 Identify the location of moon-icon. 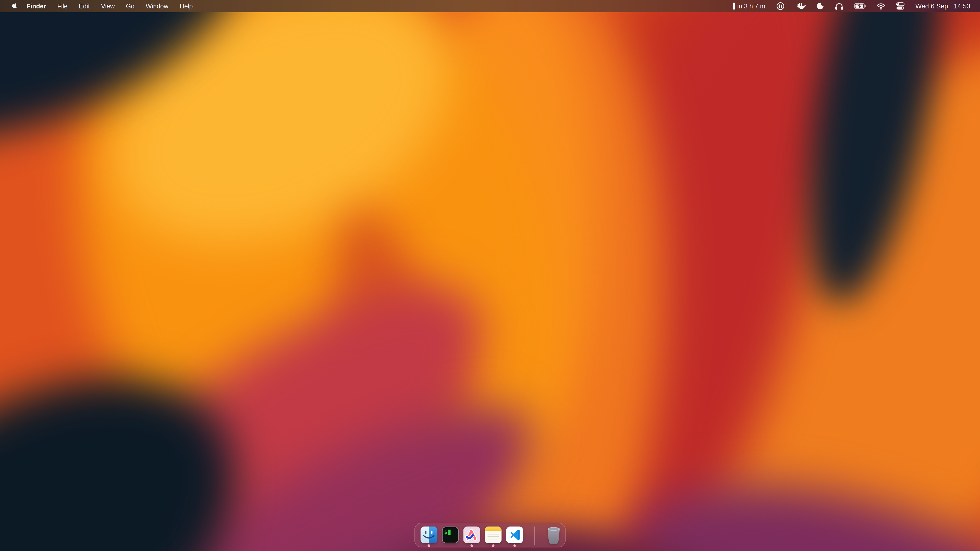
(820, 6).